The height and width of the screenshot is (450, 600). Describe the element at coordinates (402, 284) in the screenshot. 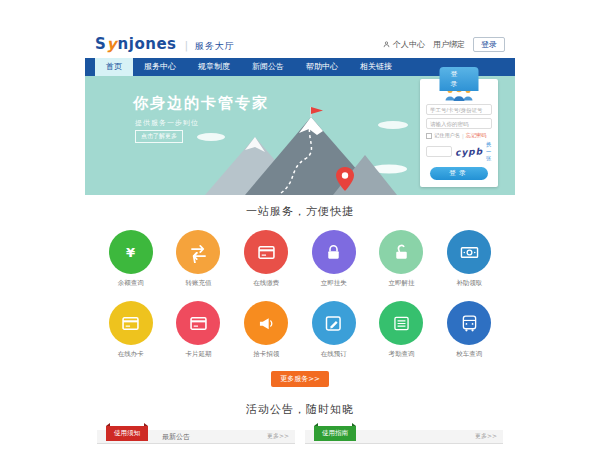

I see `service-label: 立即解挂` at that location.